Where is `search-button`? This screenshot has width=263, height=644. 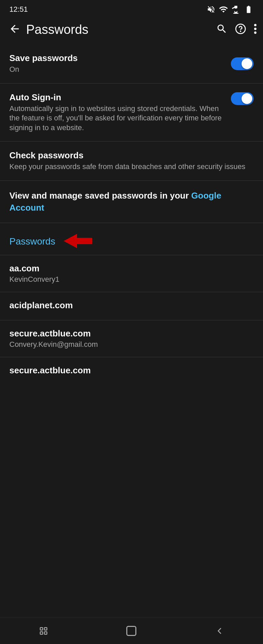
search-button is located at coordinates (222, 30).